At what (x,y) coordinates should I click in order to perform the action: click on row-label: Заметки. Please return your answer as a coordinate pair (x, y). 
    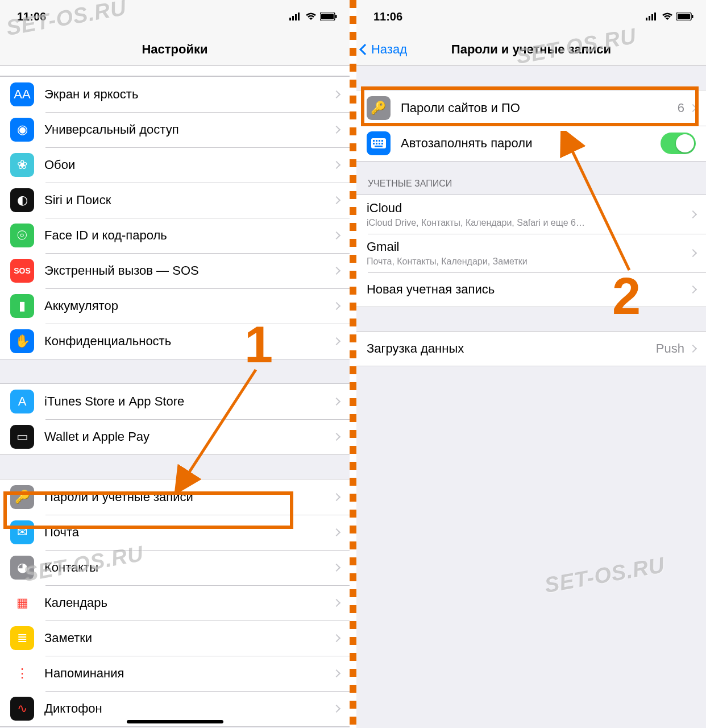
    Looking at the image, I should click on (189, 638).